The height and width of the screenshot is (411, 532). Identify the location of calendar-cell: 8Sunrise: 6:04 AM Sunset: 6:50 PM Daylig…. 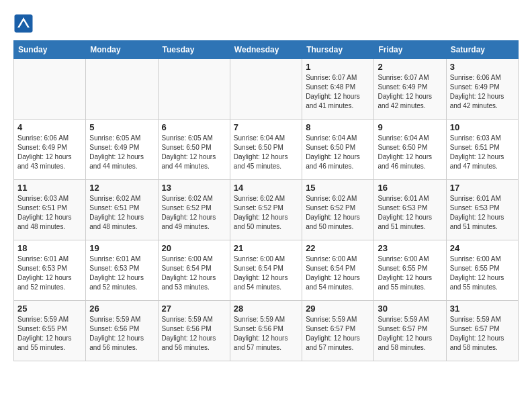
(339, 150).